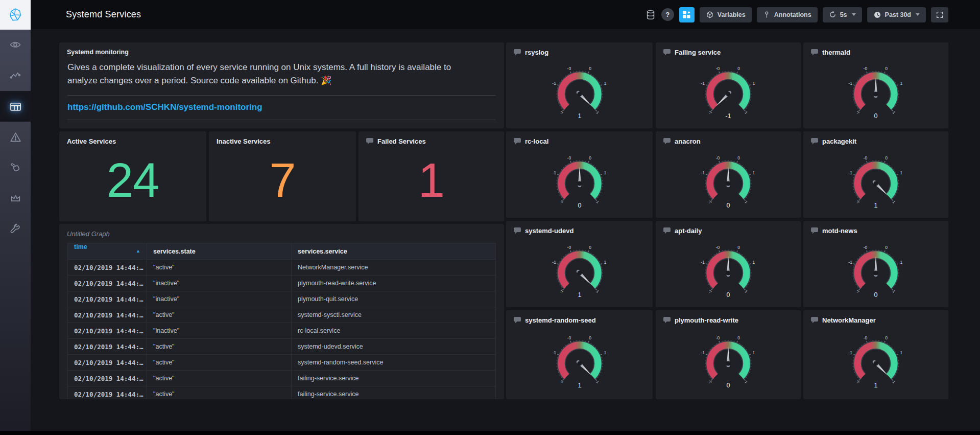 The height and width of the screenshot is (435, 980). What do you see at coordinates (580, 93) in the screenshot?
I see `gauge: -1-1-0011 1` at bounding box center [580, 93].